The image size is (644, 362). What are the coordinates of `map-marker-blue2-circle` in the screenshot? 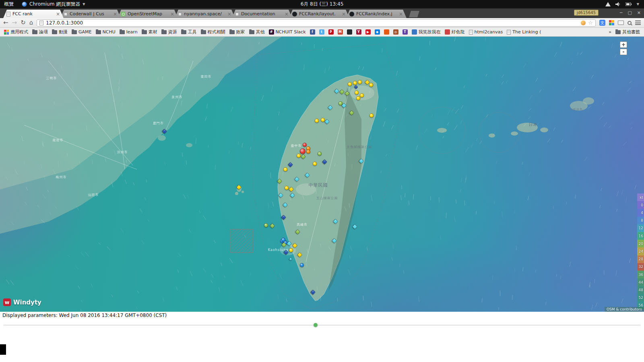 It's located at (283, 240).